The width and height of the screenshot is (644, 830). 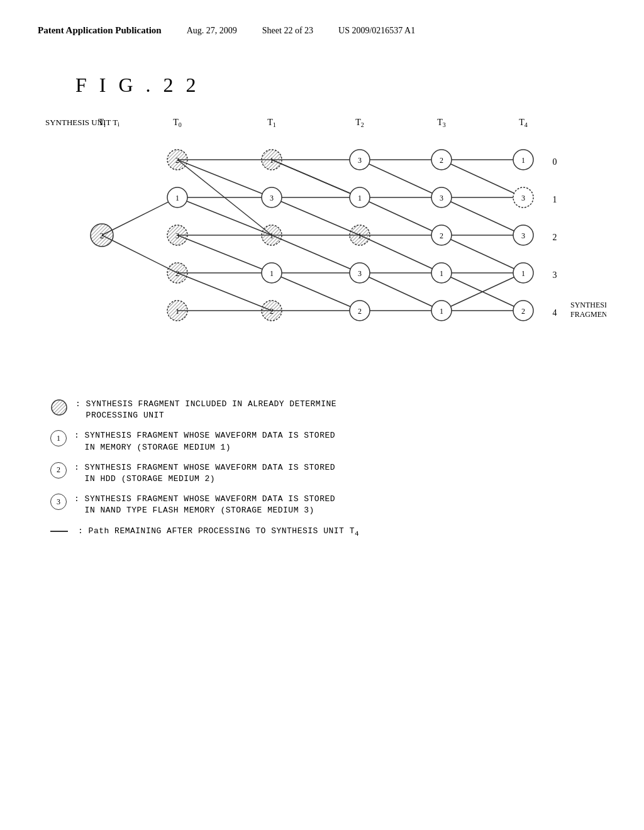 What do you see at coordinates (82, 123) in the screenshot?
I see `svg-text: SYNTHESIS UNIT Ti` at bounding box center [82, 123].